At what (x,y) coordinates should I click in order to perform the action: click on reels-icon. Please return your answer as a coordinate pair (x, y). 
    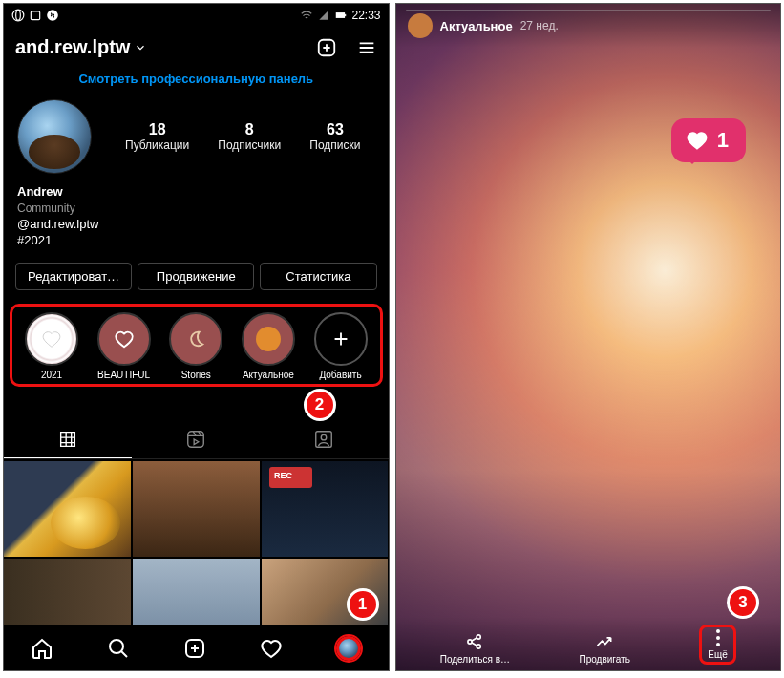
    Looking at the image, I should click on (196, 439).